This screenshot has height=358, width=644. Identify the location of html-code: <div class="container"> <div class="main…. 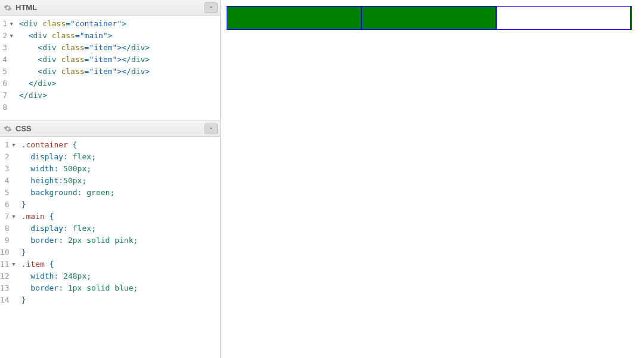
(118, 68).